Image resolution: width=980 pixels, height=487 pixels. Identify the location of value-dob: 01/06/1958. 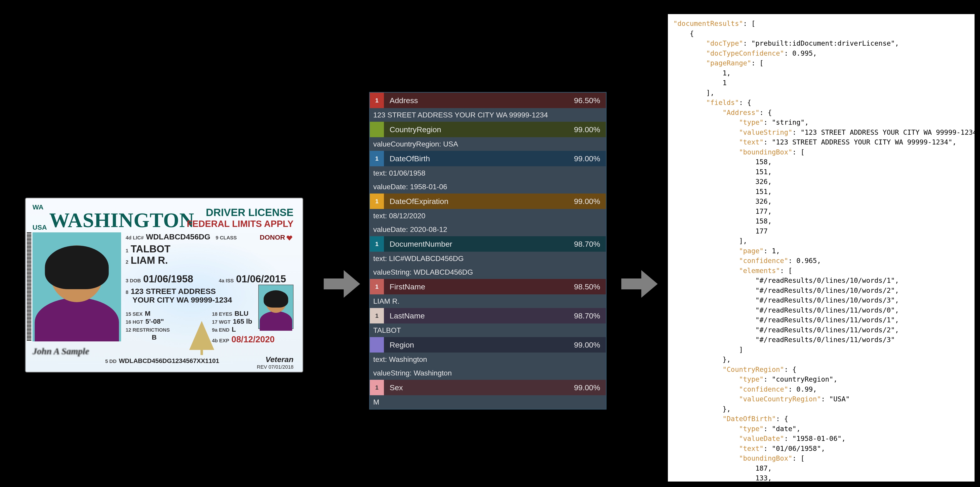
(168, 279).